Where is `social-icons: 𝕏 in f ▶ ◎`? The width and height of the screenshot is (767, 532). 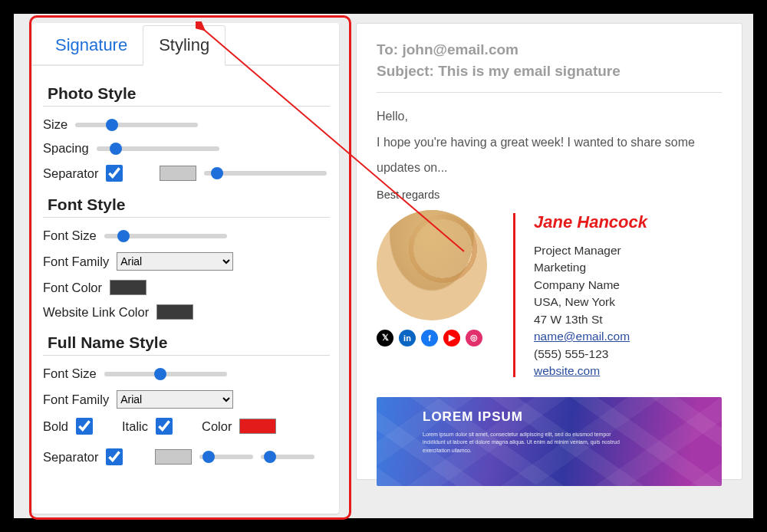
social-icons: 𝕏 in f ▶ ◎ is located at coordinates (436, 338).